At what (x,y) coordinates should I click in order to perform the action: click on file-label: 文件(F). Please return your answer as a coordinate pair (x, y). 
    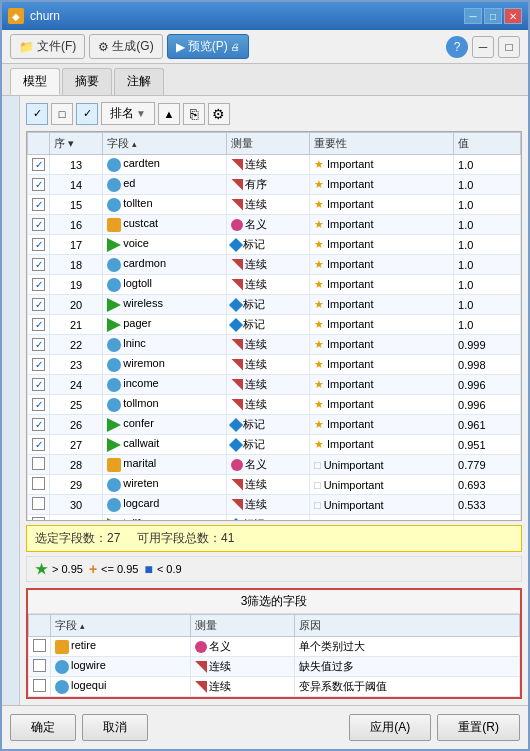
    Looking at the image, I should click on (56, 46).